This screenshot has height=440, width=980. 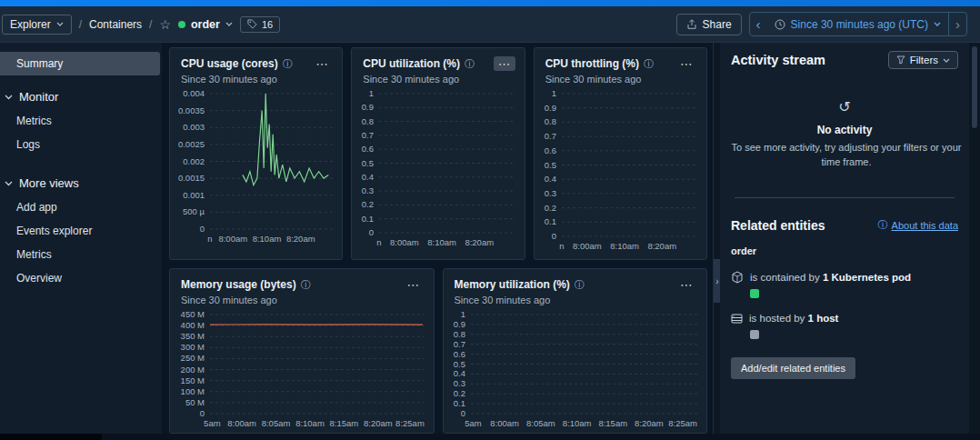 What do you see at coordinates (925, 225) in the screenshot?
I see `about-link-label: About this data` at bounding box center [925, 225].